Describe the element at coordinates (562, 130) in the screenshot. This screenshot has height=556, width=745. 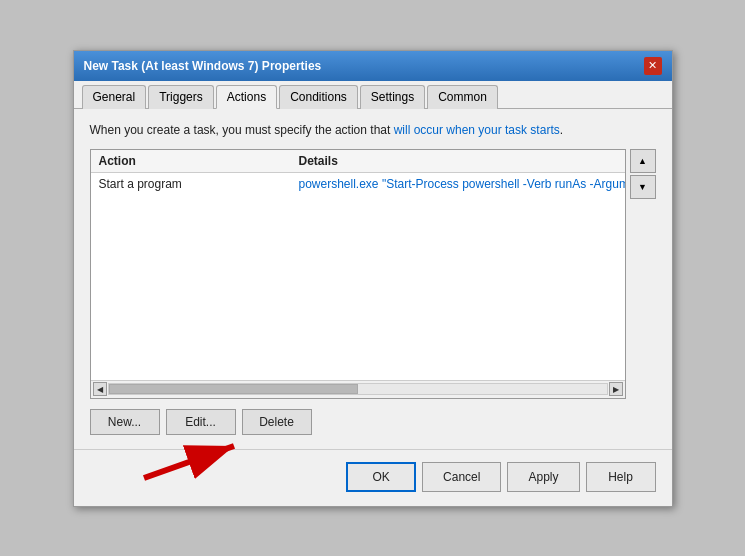
I see `desc-part2: .` at that location.